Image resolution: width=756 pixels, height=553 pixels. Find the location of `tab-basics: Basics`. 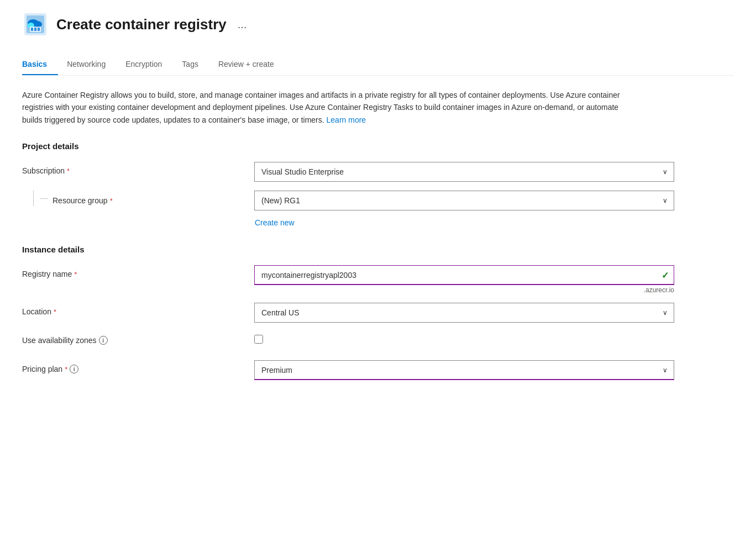

tab-basics: Basics is located at coordinates (40, 65).